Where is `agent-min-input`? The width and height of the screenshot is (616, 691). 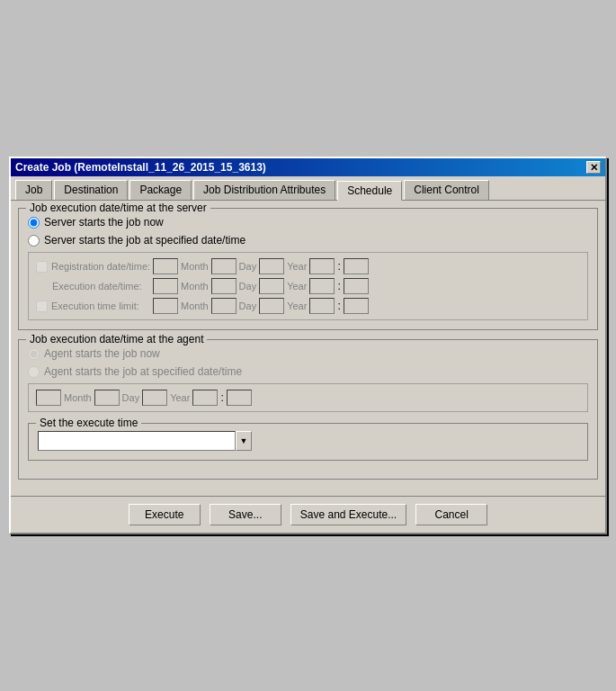
agent-min-input is located at coordinates (239, 398).